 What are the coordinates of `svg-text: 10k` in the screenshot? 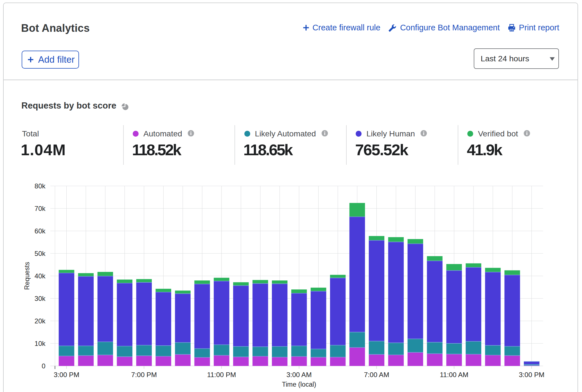 It's located at (40, 344).